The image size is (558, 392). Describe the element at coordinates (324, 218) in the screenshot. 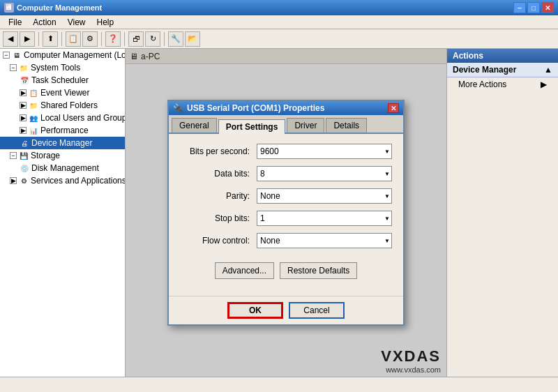

I see `select-stopbits: 1 1.5 2` at that location.